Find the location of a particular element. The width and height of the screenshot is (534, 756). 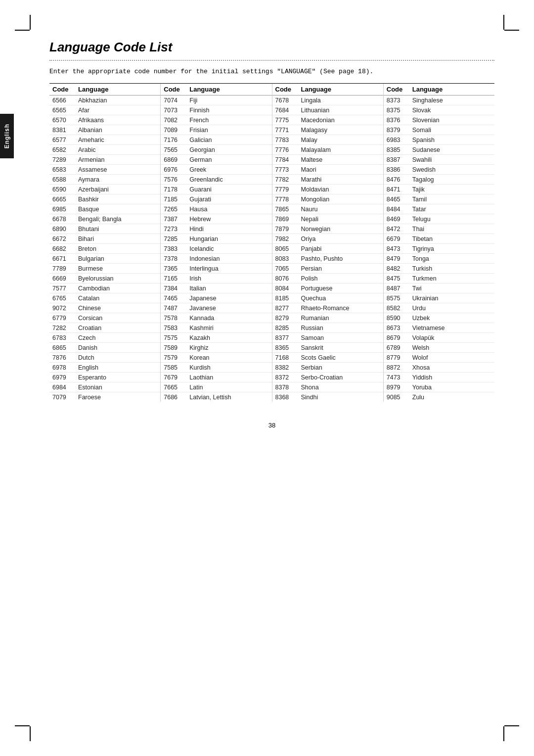

language-name: Slovenian is located at coordinates (426, 120).